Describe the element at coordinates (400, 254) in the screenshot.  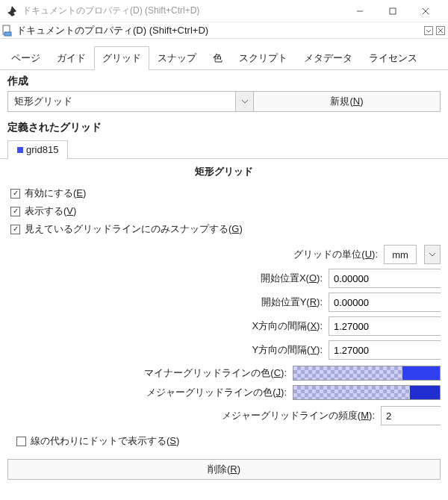
I see `unit-value: mm` at that location.